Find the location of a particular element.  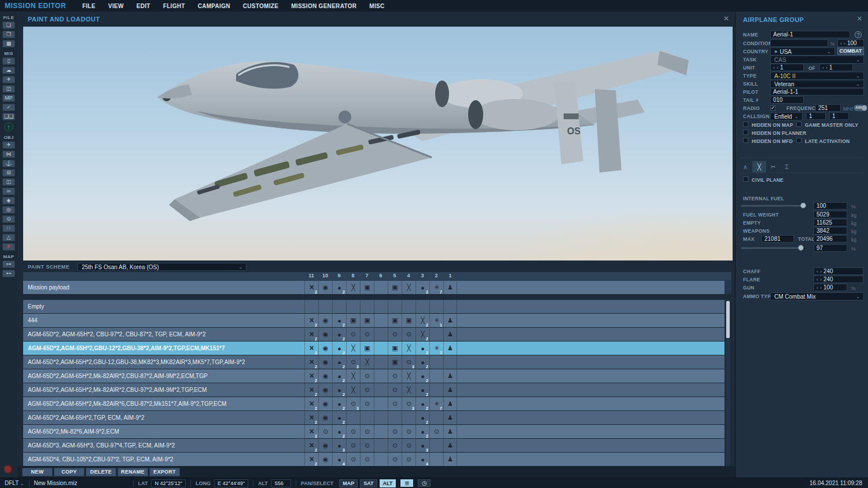

gun-spinner: ‹ › 100 is located at coordinates (830, 287).